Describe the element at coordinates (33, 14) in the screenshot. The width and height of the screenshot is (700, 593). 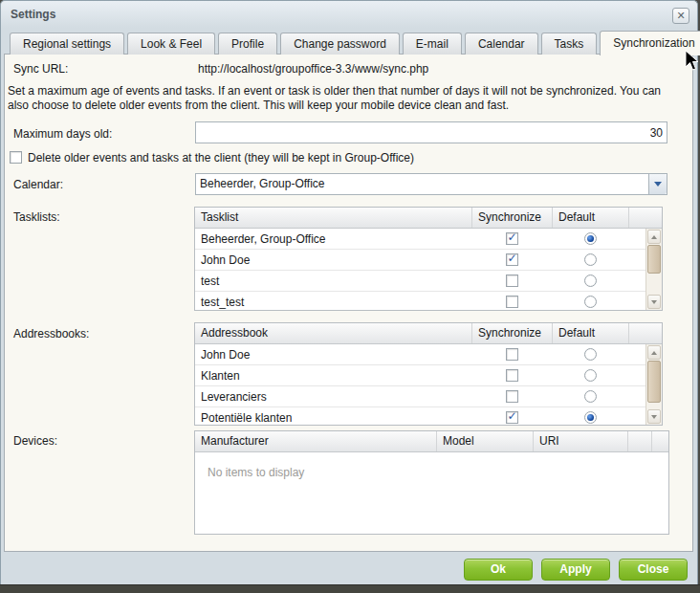
I see `window-title: Settings` at that location.